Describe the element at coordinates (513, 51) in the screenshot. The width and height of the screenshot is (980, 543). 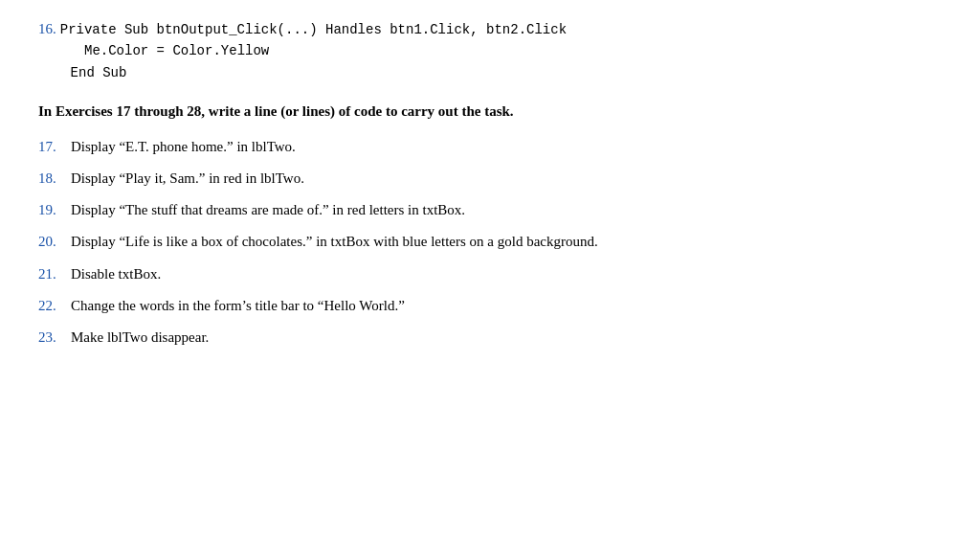
I see `code-line-2: Me.Color = Color.Yellow` at that location.